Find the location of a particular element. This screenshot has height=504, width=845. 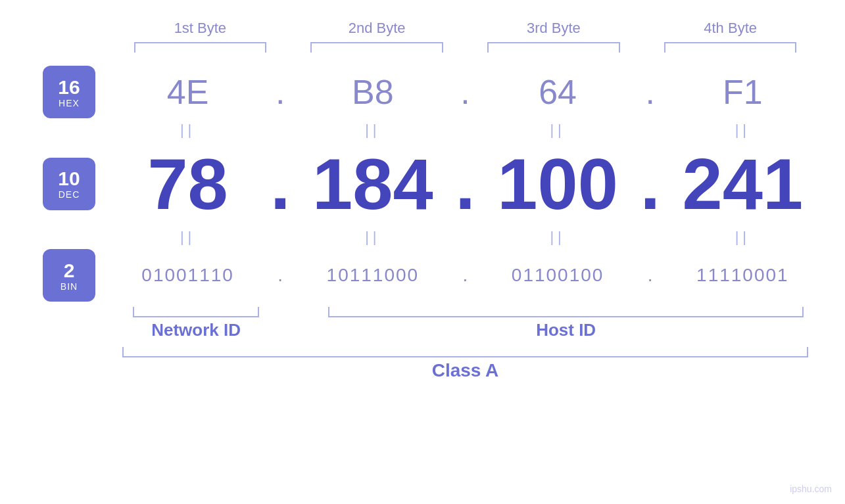

bin-b1: 01001110 is located at coordinates (188, 275).